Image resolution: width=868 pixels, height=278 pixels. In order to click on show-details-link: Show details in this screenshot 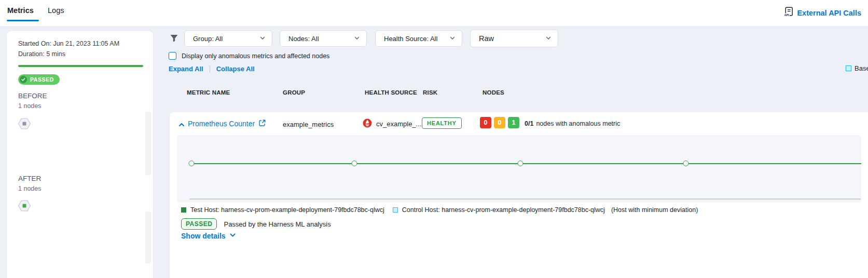, I will do `click(209, 236)`.